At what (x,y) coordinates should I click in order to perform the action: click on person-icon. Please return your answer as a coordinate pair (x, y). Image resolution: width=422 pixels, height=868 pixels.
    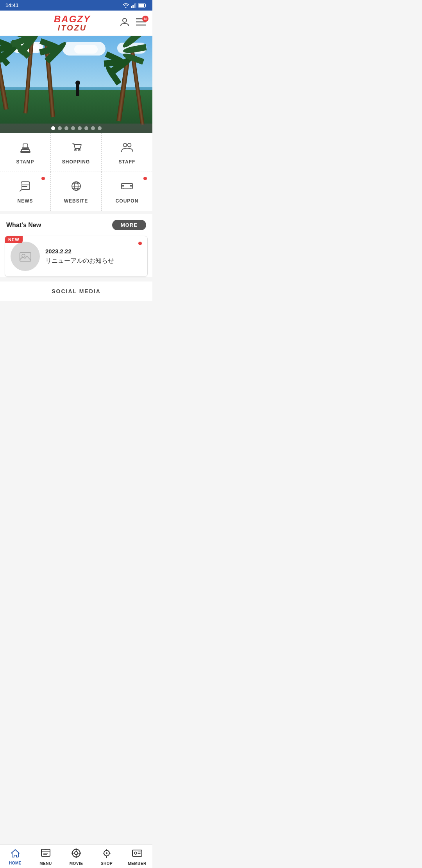
    Looking at the image, I should click on (125, 22).